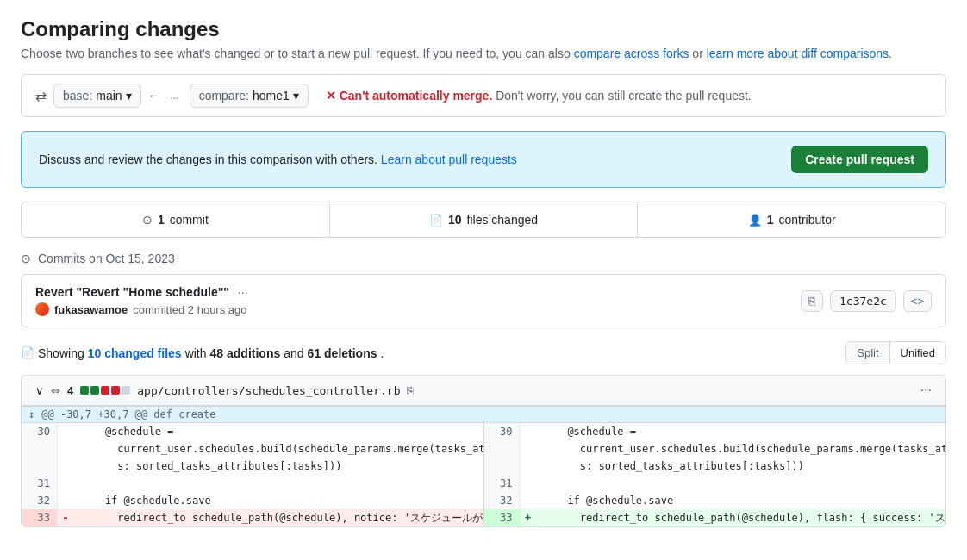 The height and width of the screenshot is (560, 967). What do you see at coordinates (715, 501) in the screenshot?
I see `diff-right-row-32: 32 if @schedule.save` at bounding box center [715, 501].